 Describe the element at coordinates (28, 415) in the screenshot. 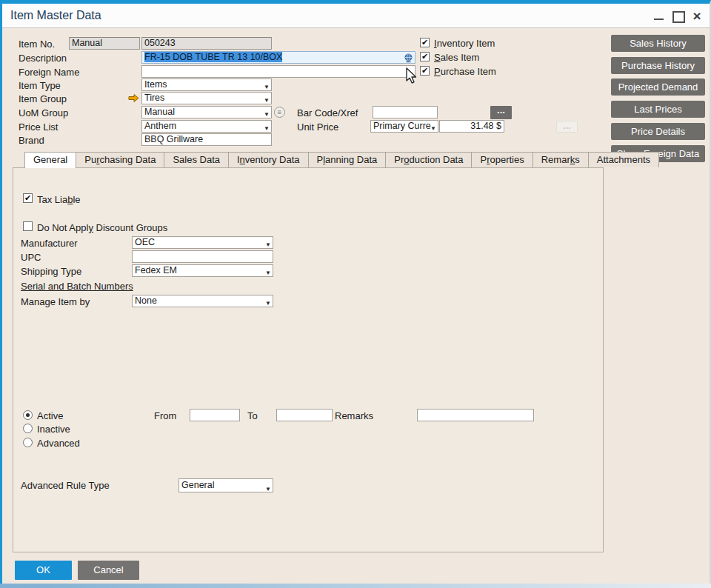

I see `active-radio` at that location.